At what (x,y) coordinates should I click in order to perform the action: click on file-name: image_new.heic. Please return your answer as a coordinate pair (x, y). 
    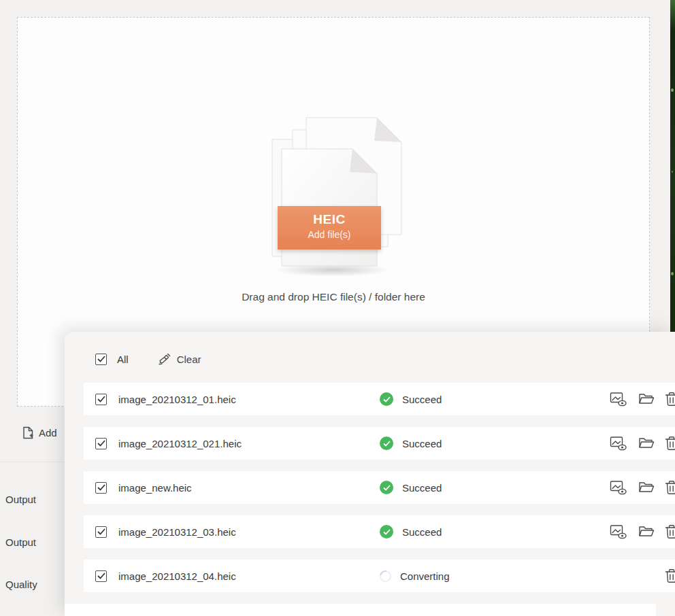
    Looking at the image, I should click on (155, 488).